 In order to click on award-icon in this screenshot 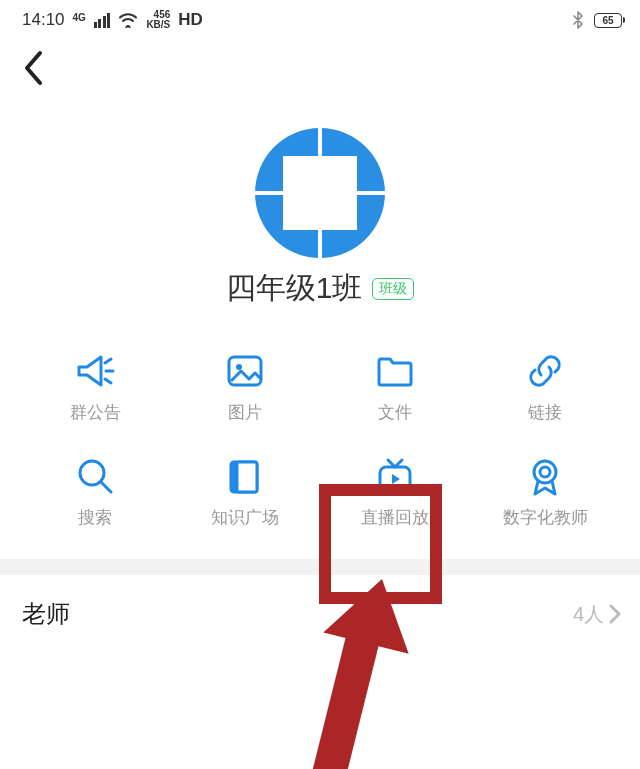, I will do `click(545, 476)`.